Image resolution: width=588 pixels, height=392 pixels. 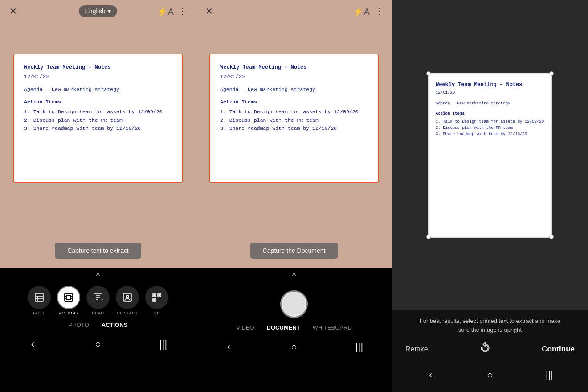 I want to click on mid-tab-video: VIDEO, so click(x=245, y=327).